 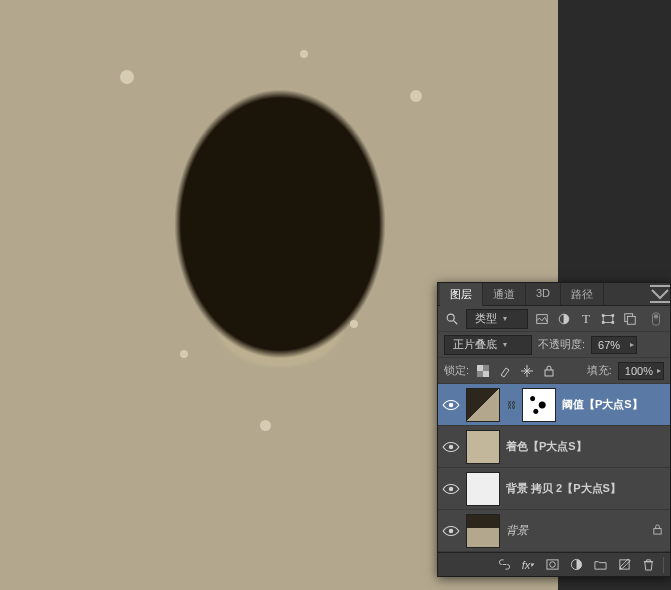 I want to click on search-icon, so click(x=452, y=319).